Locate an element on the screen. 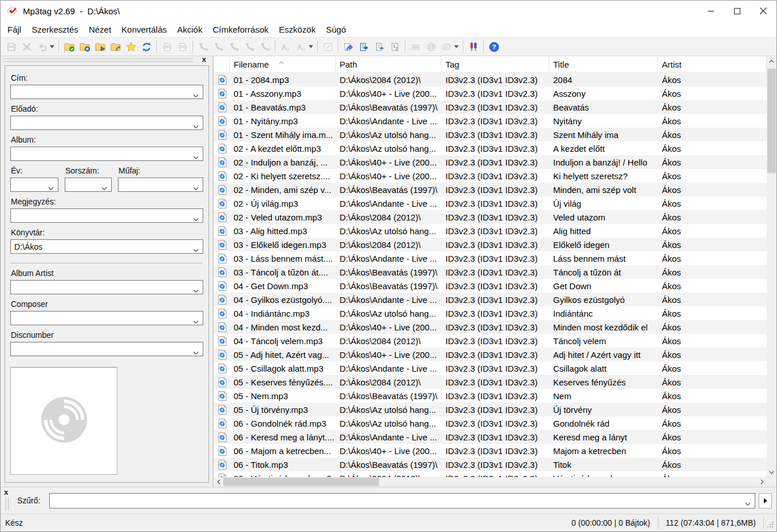 This screenshot has height=532, width=777. column-header-title: Title is located at coordinates (604, 64).